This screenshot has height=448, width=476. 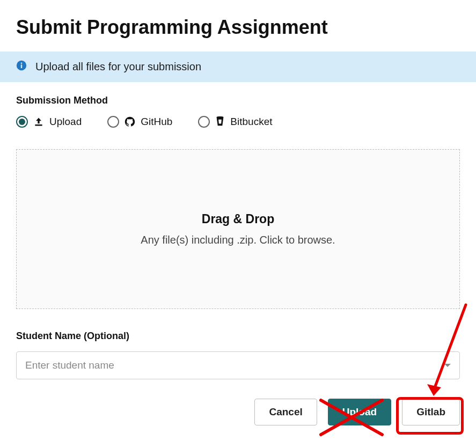 What do you see at coordinates (238, 365) in the screenshot?
I see `student-name-select: Enter student name` at bounding box center [238, 365].